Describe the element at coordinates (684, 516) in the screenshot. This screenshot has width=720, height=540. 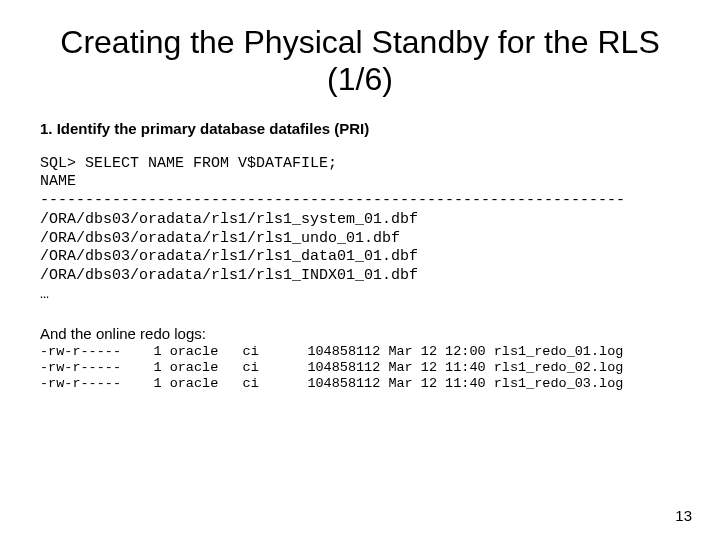
I see `page-number: 13` at that location.